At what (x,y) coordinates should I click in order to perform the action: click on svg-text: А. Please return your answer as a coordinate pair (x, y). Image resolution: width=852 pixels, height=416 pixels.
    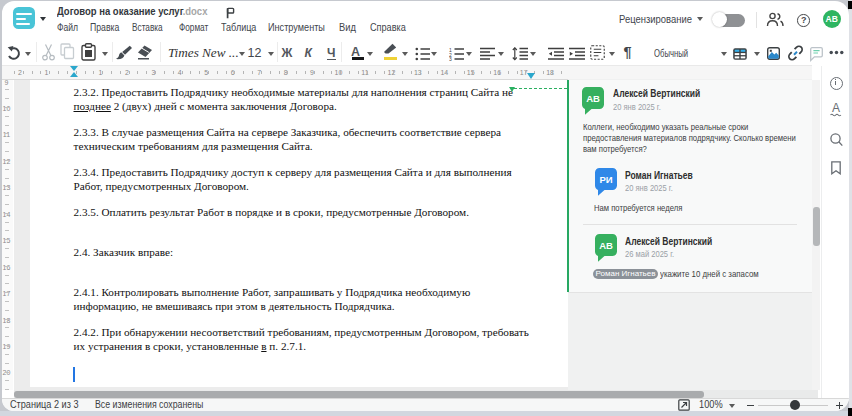
    Looking at the image, I should click on (835, 108).